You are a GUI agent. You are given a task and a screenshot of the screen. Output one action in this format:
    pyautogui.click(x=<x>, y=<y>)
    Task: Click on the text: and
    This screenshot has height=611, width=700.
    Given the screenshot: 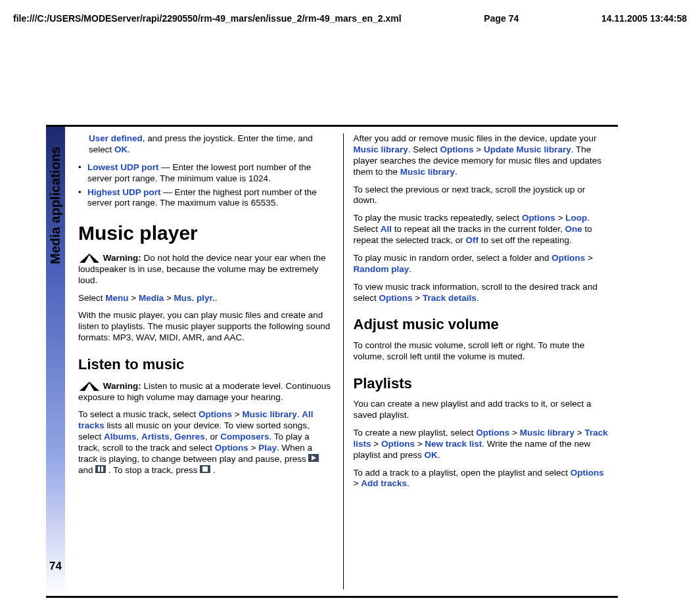 What is the action you would take?
    pyautogui.click(x=87, y=470)
    